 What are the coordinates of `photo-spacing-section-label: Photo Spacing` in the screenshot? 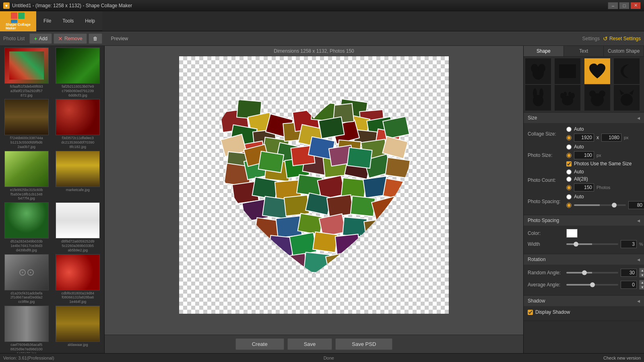 It's located at (543, 220).